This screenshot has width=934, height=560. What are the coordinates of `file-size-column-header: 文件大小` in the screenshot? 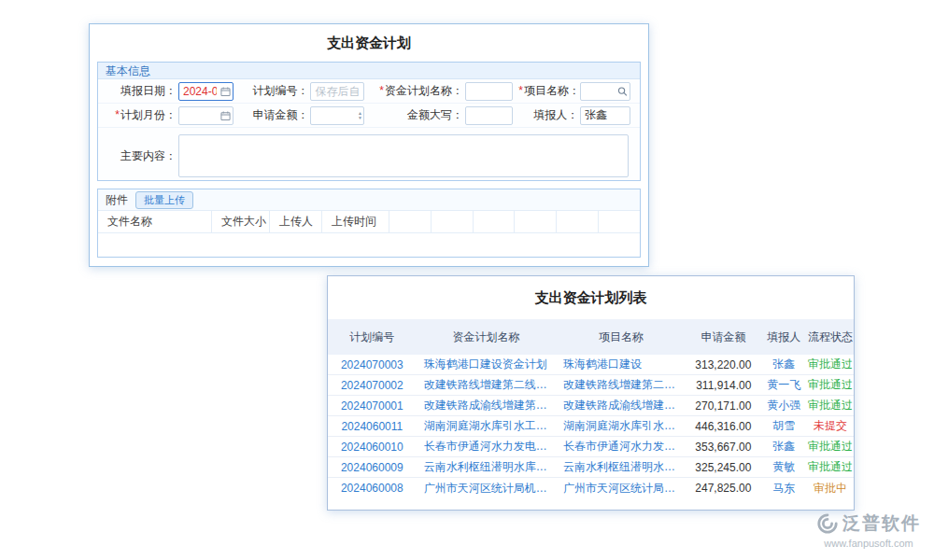 It's located at (241, 222).